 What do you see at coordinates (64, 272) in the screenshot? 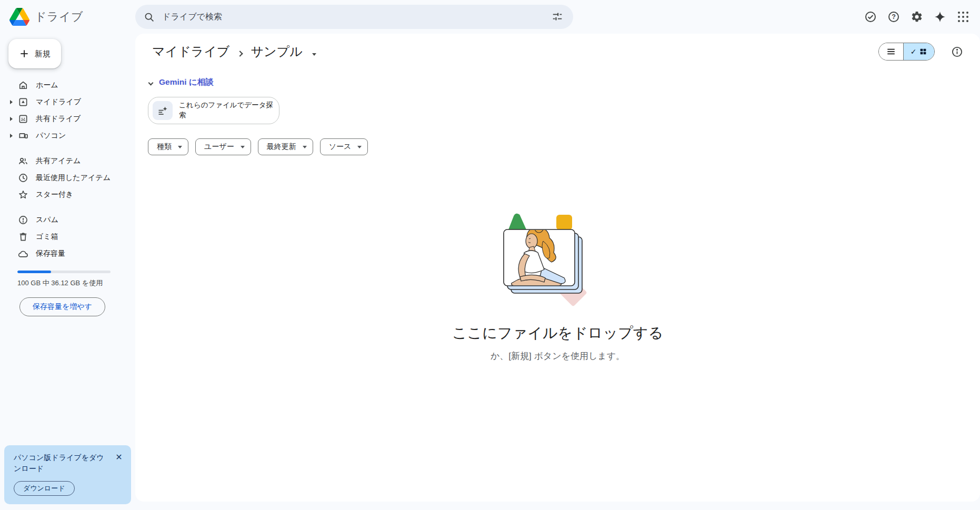
I see `storage-progress-track` at bounding box center [64, 272].